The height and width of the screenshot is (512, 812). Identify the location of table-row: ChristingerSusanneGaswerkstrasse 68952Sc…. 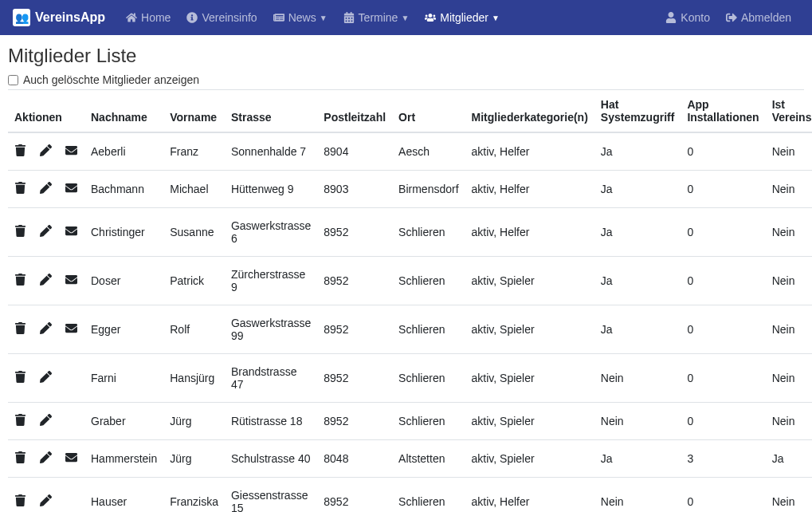
(410, 233).